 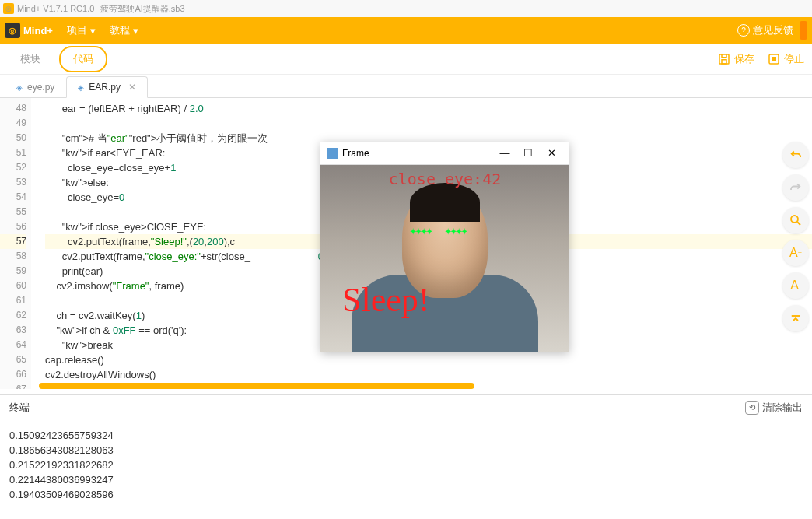 What do you see at coordinates (528, 153) in the screenshot?
I see `maximize-button: ☐` at bounding box center [528, 153].